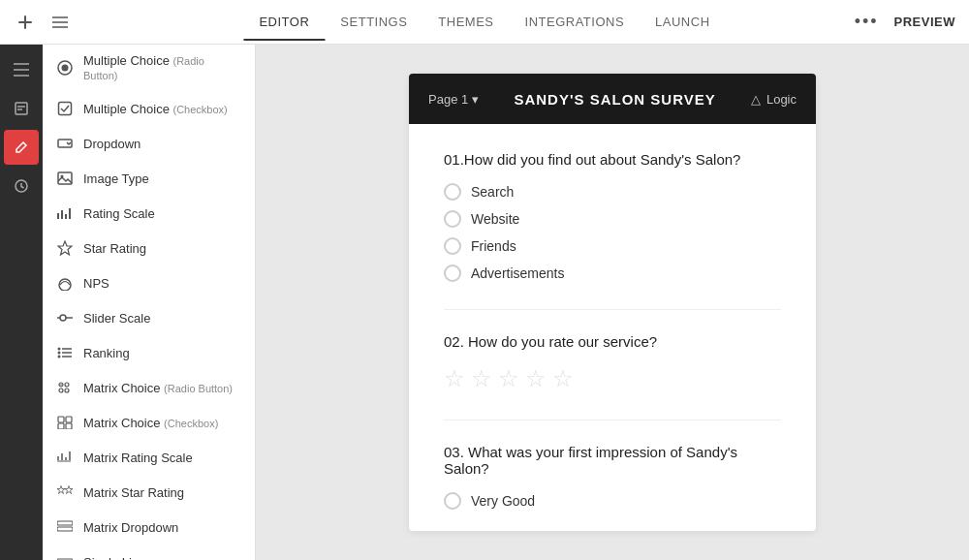 The height and width of the screenshot is (560, 969). What do you see at coordinates (482, 379) in the screenshot?
I see `star-2: ☆` at bounding box center [482, 379].